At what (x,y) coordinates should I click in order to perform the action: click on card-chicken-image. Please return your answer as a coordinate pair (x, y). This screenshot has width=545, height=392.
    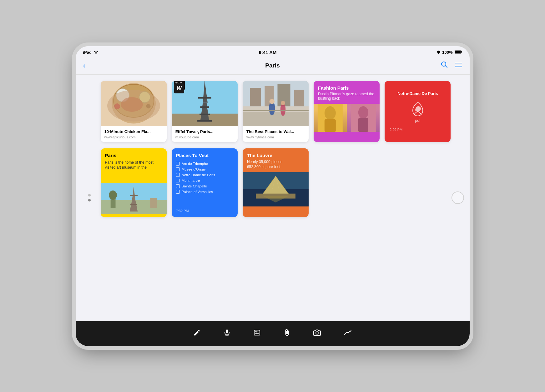
    Looking at the image, I should click on (134, 104).